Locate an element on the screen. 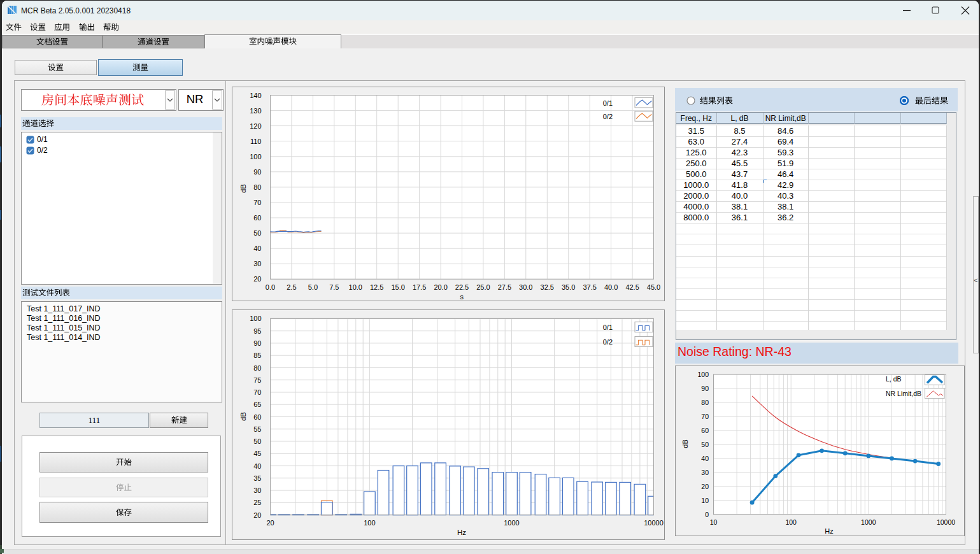 The image size is (980, 554). svg-text: 15.0 is located at coordinates (397, 287).